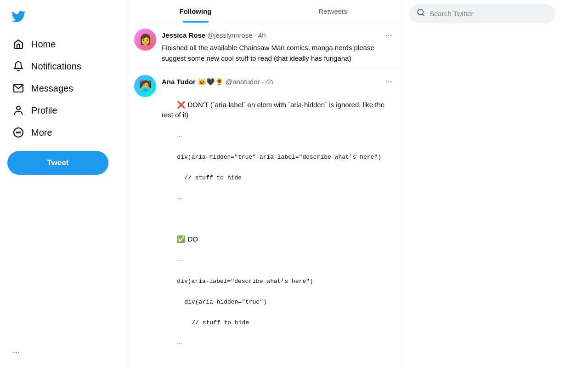  Describe the element at coordinates (18, 17) in the screenshot. I see `twitter-logo` at that location.